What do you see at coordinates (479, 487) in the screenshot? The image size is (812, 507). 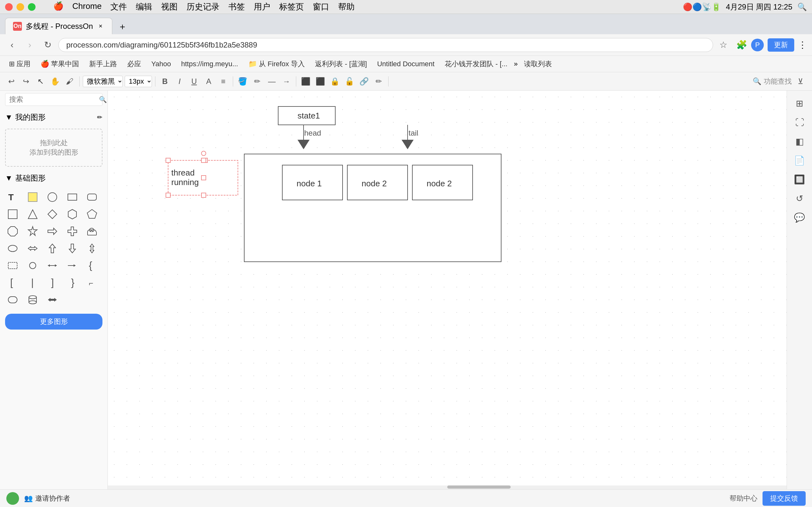 I see `scrollbar-thumb` at bounding box center [479, 487].